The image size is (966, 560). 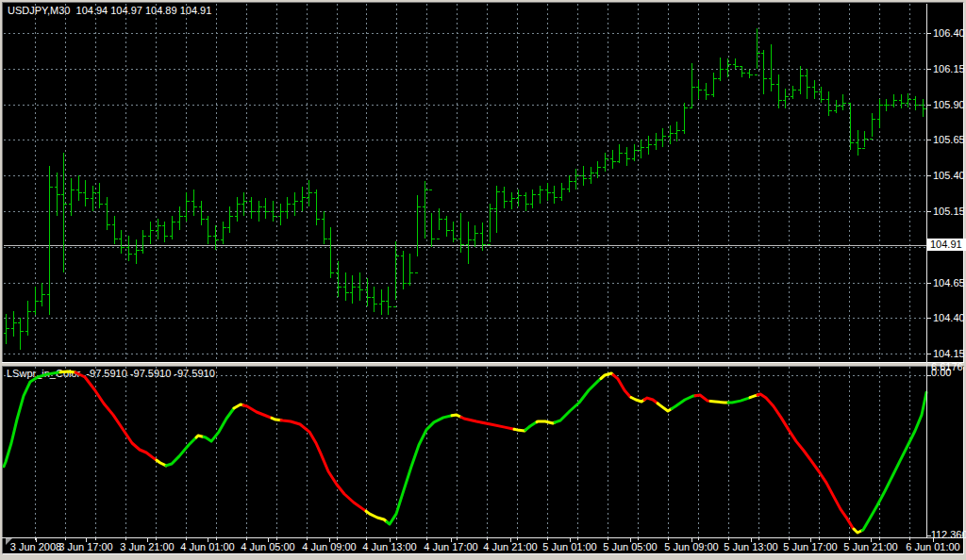 I want to click on indicator-scale-zero-label: 0.00, so click(x=941, y=373).